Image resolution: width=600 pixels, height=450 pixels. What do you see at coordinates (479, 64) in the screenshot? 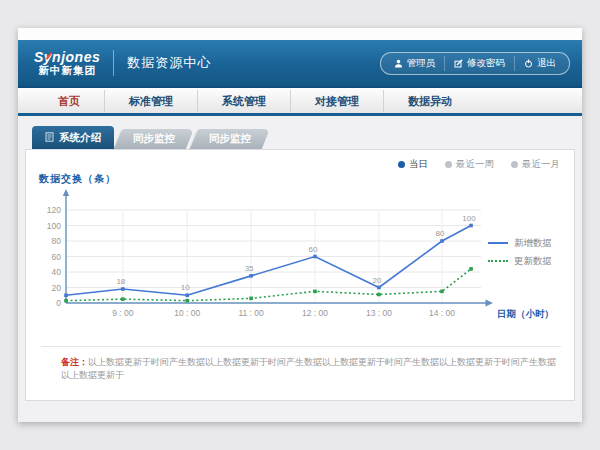
I see `change-password-button: 修改密码` at bounding box center [479, 64].